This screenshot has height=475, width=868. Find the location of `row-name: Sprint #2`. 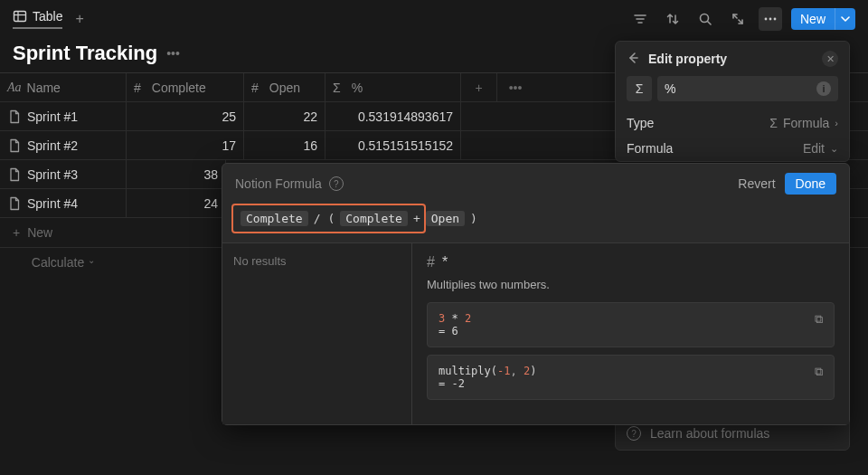

row-name: Sprint #2 is located at coordinates (52, 146).